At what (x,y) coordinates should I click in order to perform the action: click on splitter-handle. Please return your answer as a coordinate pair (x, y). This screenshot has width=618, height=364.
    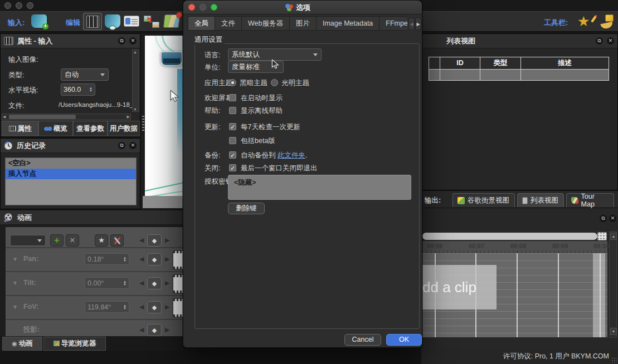
    Looking at the image, I should click on (143, 124).